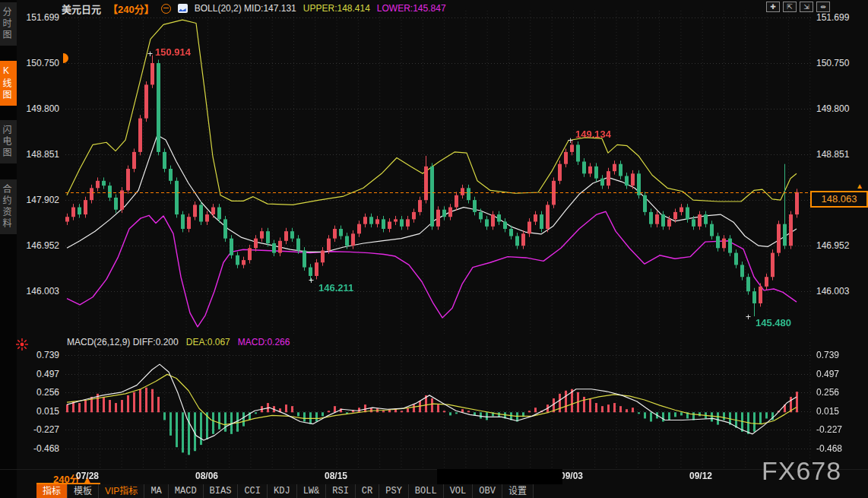  What do you see at coordinates (833, 17) in the screenshot?
I see `price-tick-right: 151.699` at bounding box center [833, 17].